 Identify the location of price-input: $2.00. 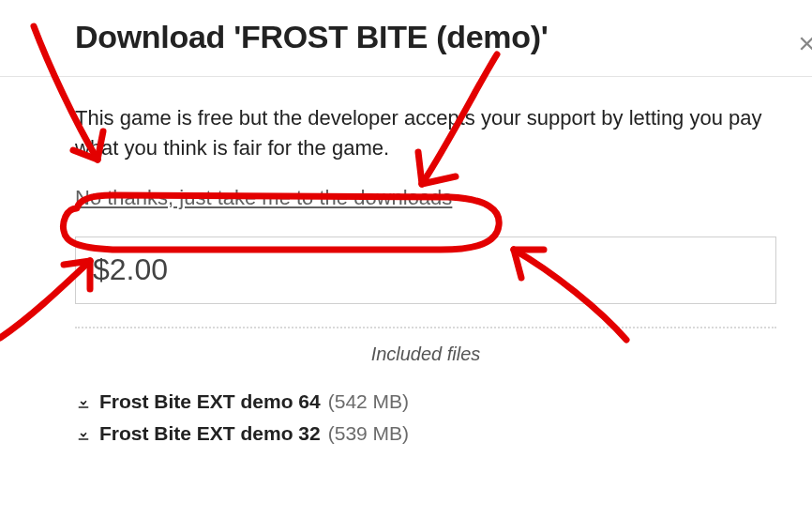
(426, 270).